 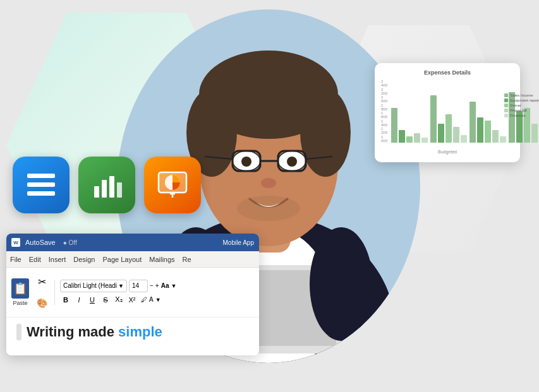 I want to click on legend-item-2: Equipment repair, so click(x=522, y=100).